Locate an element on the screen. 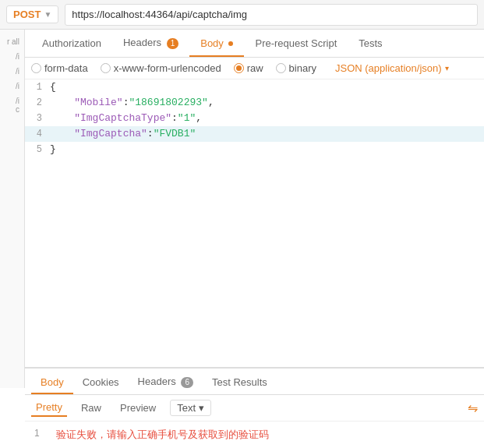 Image resolution: width=484 pixels, height=448 pixels. body-dot is located at coordinates (231, 44).